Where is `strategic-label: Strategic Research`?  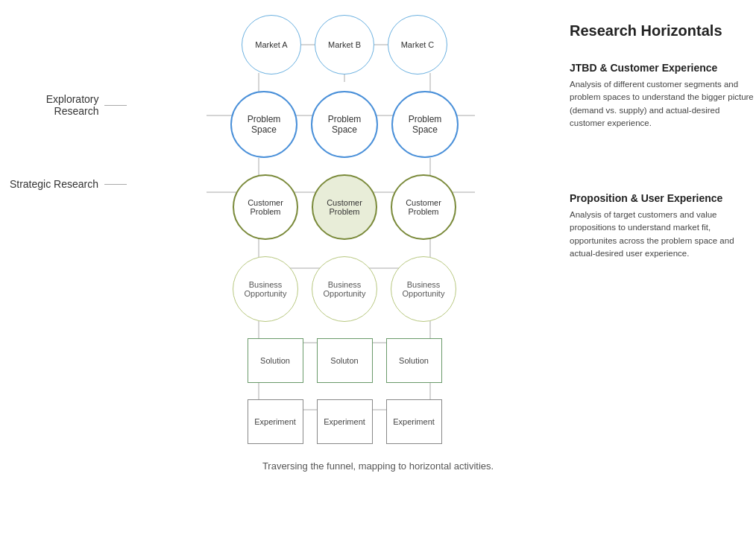 strategic-label: Strategic Research is located at coordinates (54, 184).